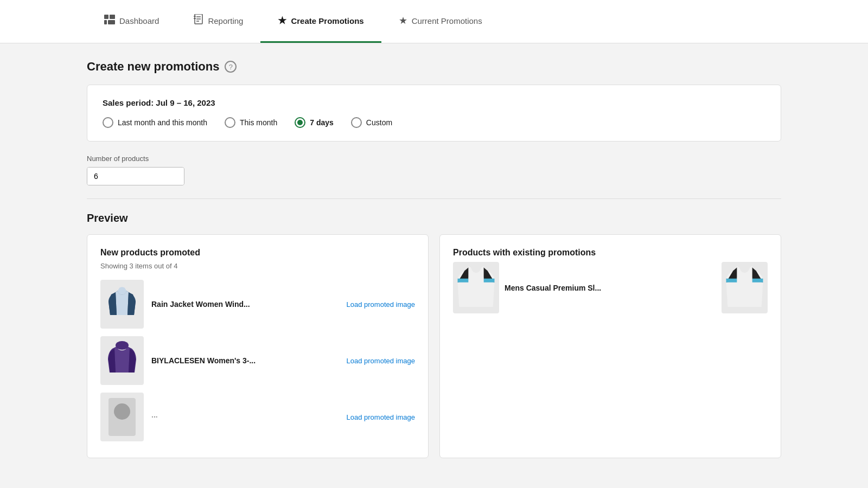 This screenshot has height=488, width=868. What do you see at coordinates (139, 21) in the screenshot?
I see `nav-dashboard-label: Dashboard` at bounding box center [139, 21].